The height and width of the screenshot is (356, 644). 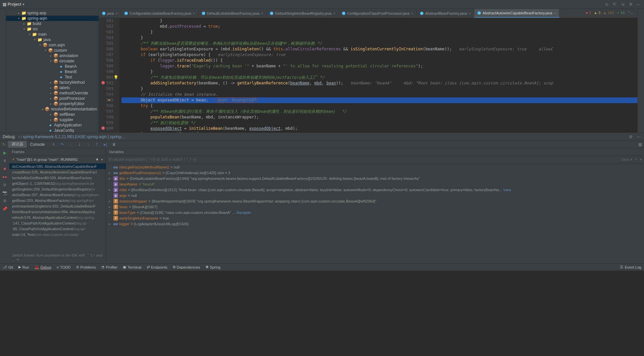 I want to click on evaluate-expression-input: Evaluate expression (⌃⏎) or add a watch …, so click(x=375, y=159).